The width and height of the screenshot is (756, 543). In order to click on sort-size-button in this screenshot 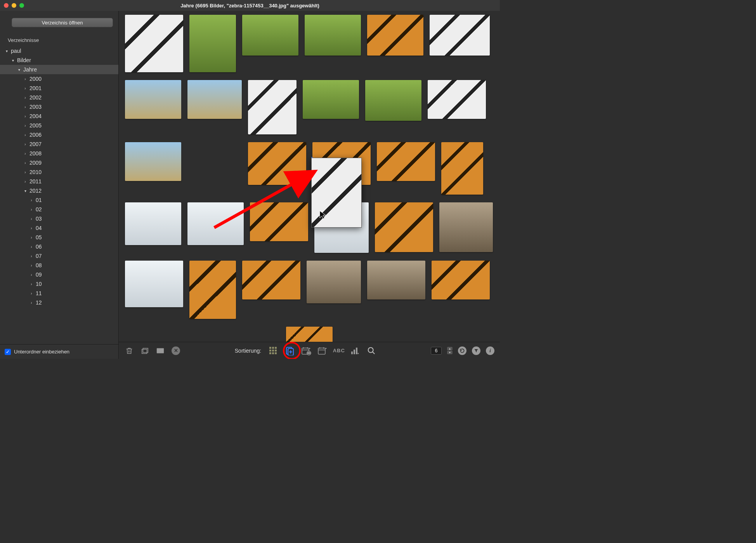, I will do `click(355, 351)`.